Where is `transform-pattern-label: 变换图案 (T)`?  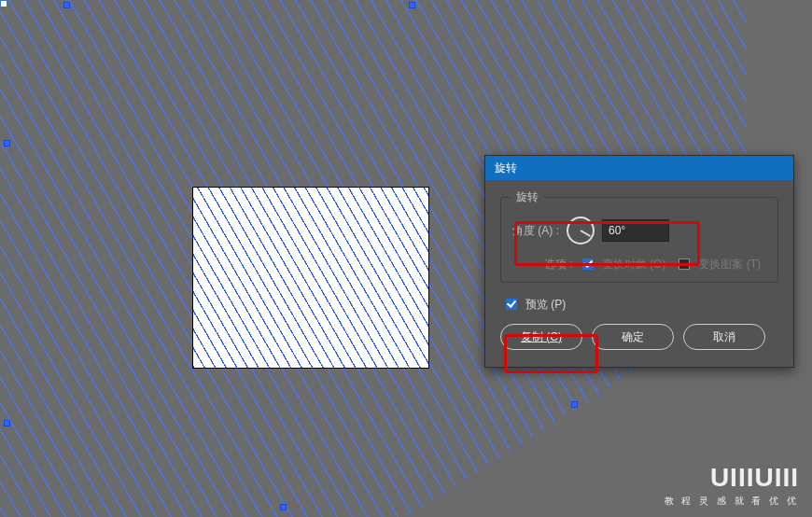 transform-pattern-label: 变换图案 (T) is located at coordinates (730, 265).